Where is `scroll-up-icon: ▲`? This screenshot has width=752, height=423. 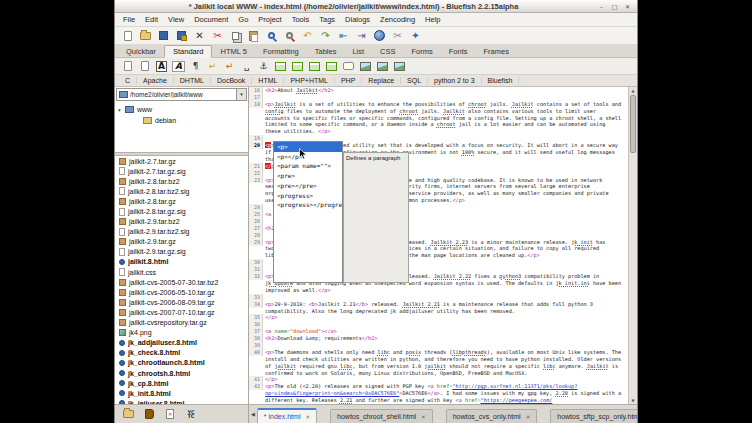 scroll-up-icon: ▲ is located at coordinates (633, 90).